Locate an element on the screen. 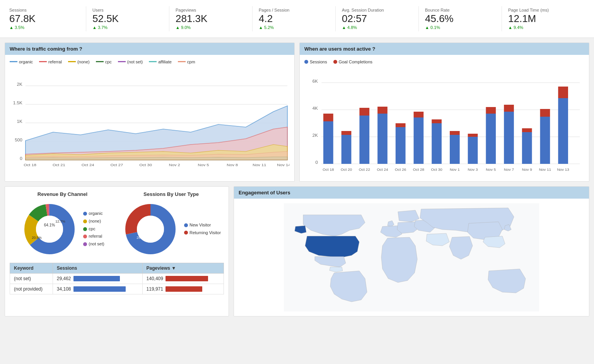 This screenshot has width=594, height=364. keyword-cell: (not set) is located at coordinates (32, 278).